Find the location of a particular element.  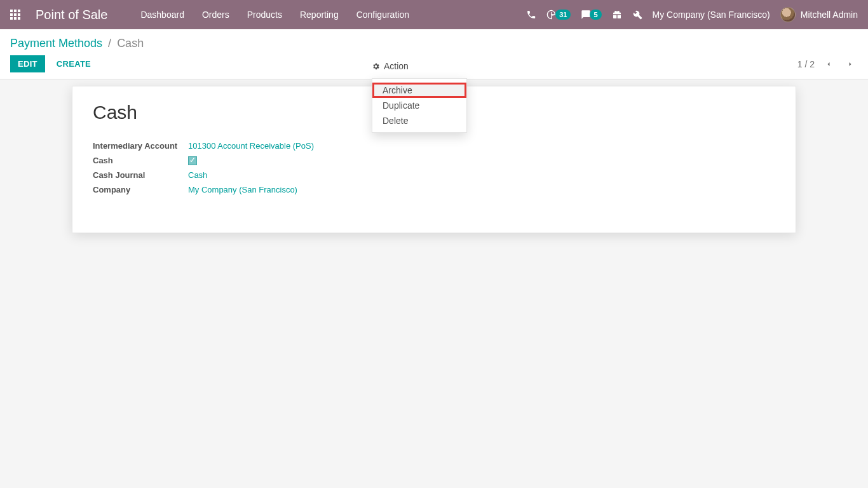

nav-dashboard: Dashboard is located at coordinates (163, 15).